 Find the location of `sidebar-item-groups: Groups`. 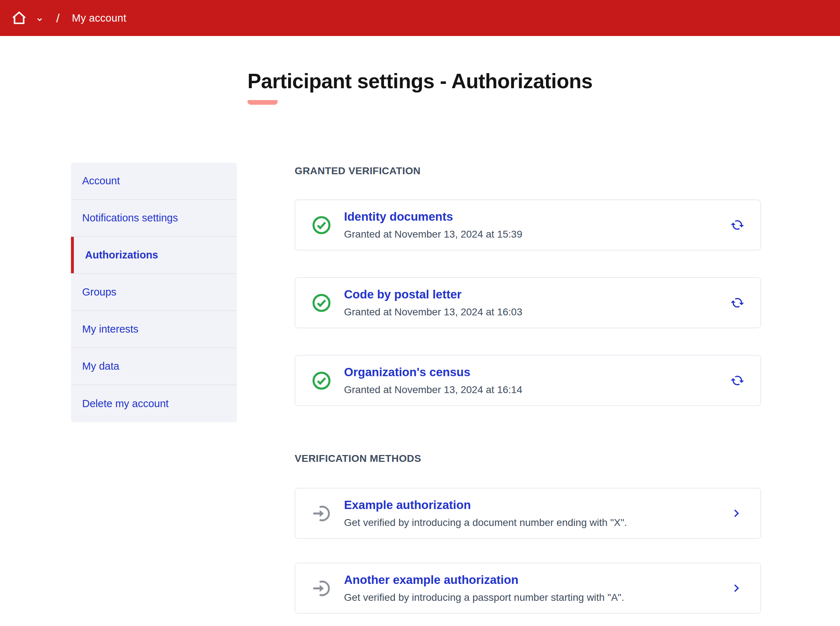

sidebar-item-groups: Groups is located at coordinates (154, 293).